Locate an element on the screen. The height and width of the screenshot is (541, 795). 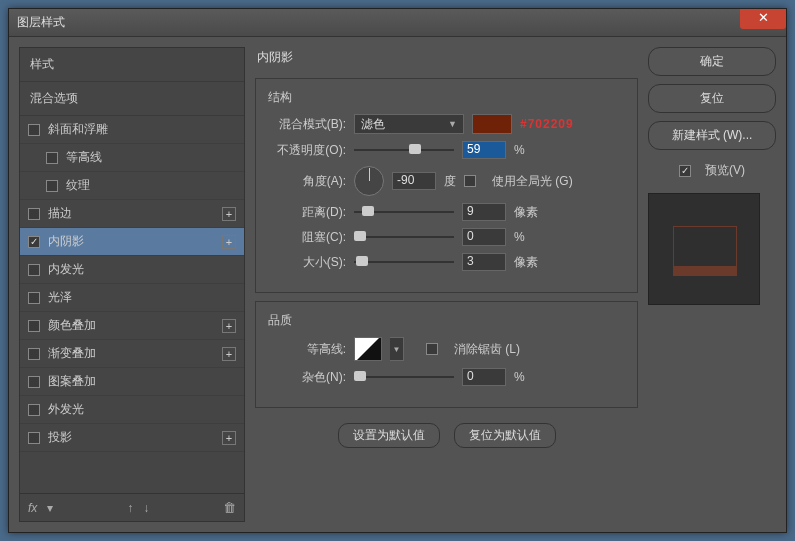
size-slider is located at coordinates (404, 262).